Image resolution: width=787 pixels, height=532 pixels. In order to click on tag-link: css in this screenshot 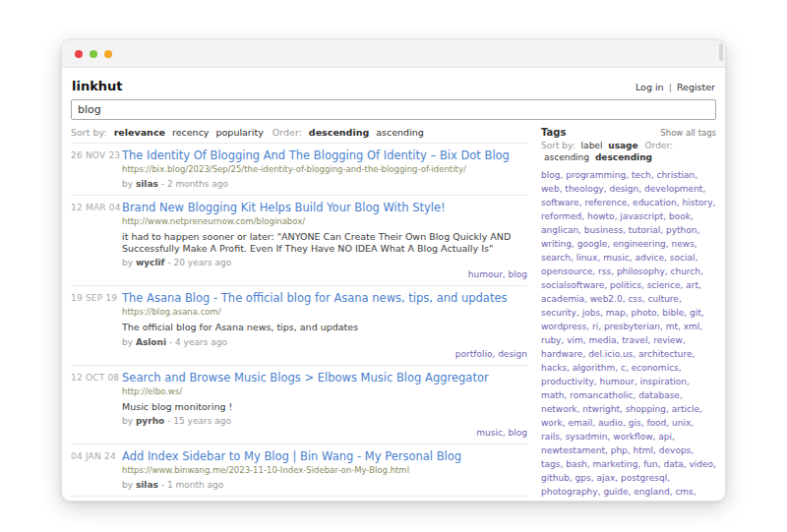, I will do `click(635, 299)`.